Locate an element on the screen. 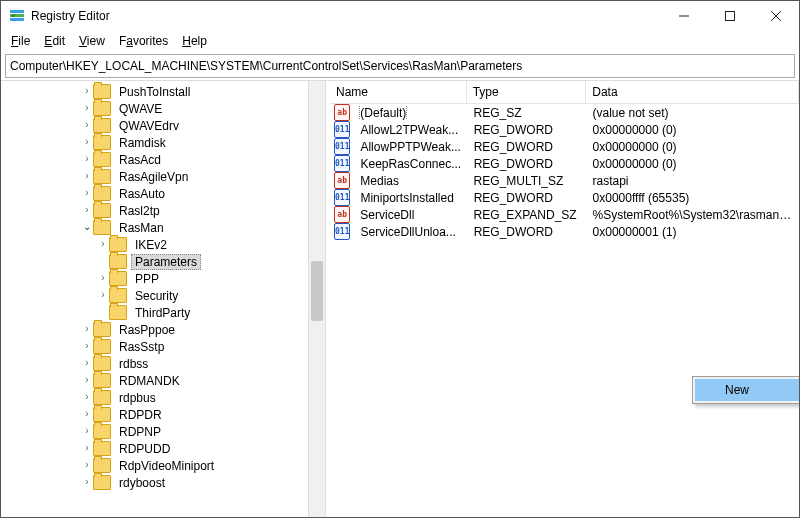 This screenshot has width=800, height=518. tree-item: ›RasSstp is located at coordinates (155, 346).